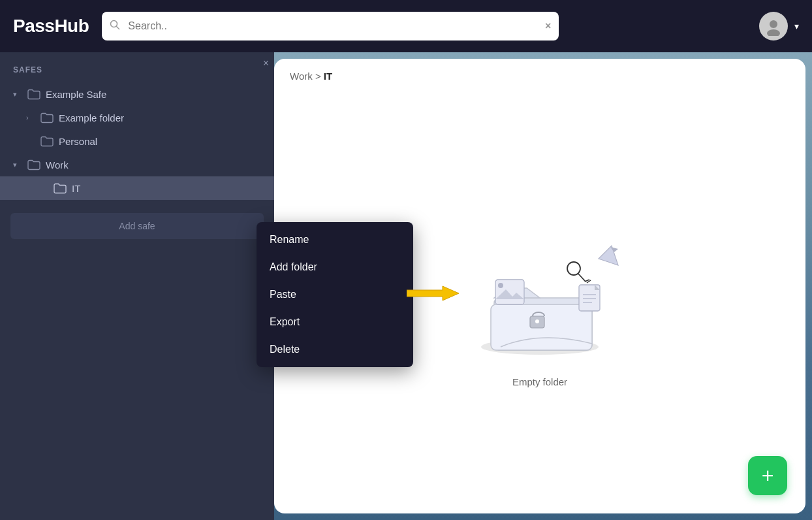  I want to click on context-menu-item-label: Rename, so click(289, 240).